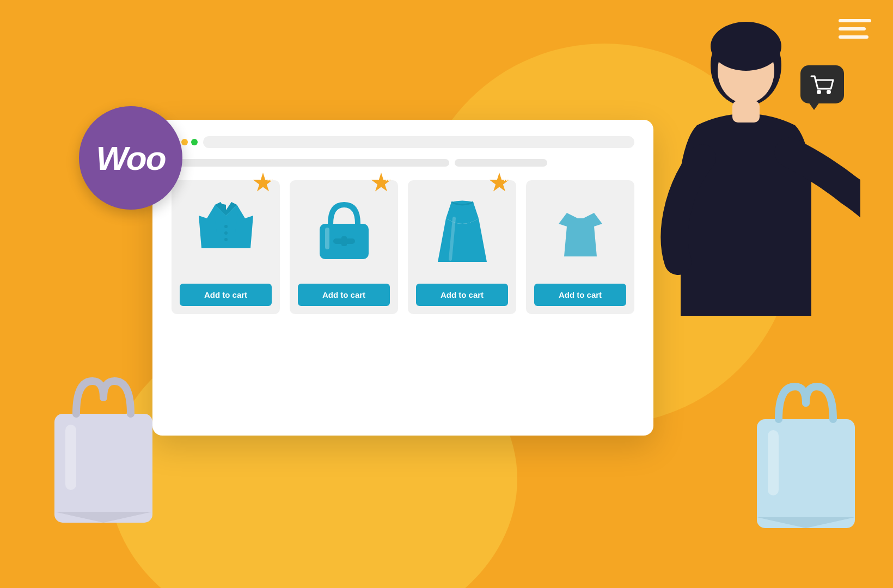 This screenshot has width=893, height=588. Describe the element at coordinates (403, 163) in the screenshot. I see `page-header-area` at that location.